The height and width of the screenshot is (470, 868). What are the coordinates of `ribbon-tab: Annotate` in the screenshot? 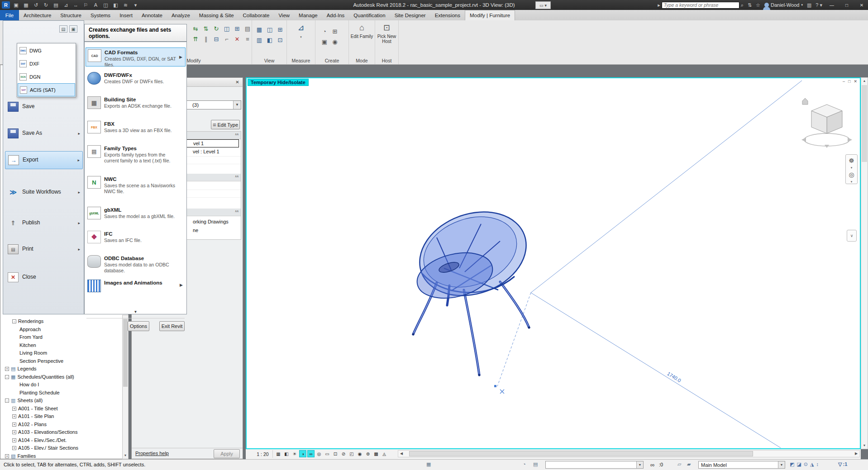 It's located at (152, 15).